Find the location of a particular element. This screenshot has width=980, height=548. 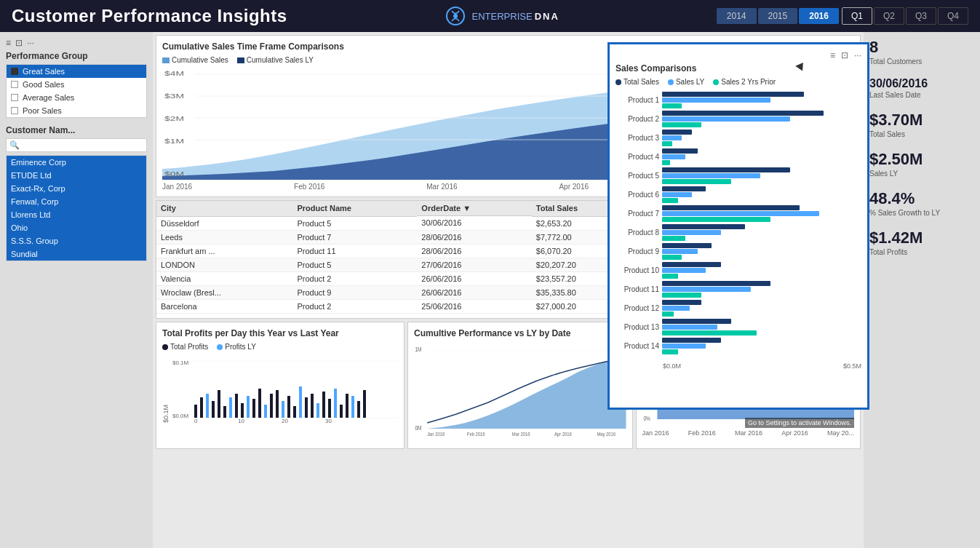

customer-etude: ETUDE Ltd is located at coordinates (76, 175).